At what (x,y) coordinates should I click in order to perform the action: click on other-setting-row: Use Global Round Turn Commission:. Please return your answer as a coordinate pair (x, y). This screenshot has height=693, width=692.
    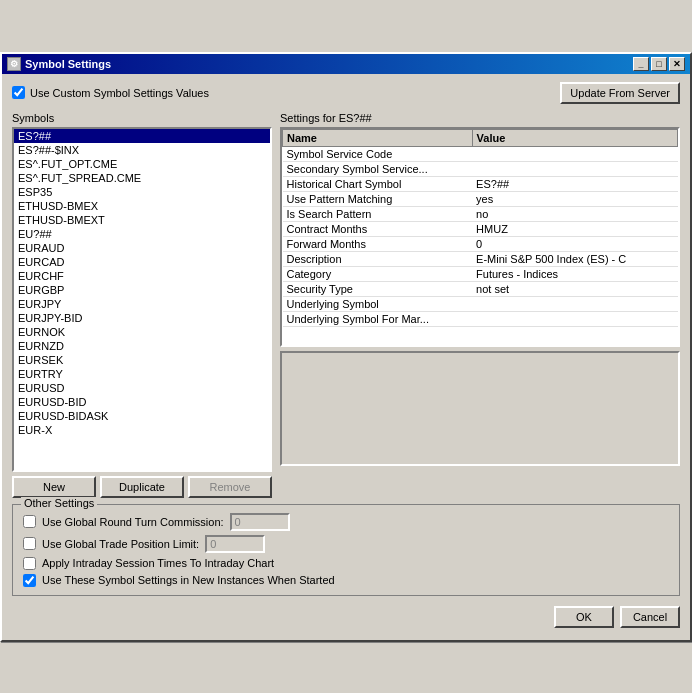
    Looking at the image, I should click on (346, 522).